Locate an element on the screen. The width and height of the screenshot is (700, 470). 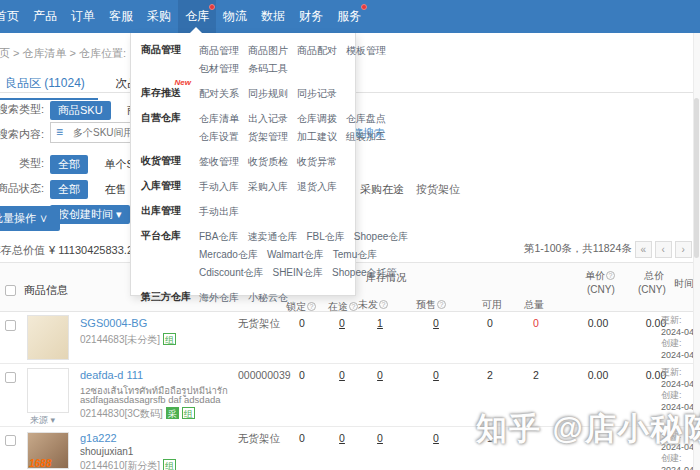
menu-group-title: 收货管理 is located at coordinates (170, 163).